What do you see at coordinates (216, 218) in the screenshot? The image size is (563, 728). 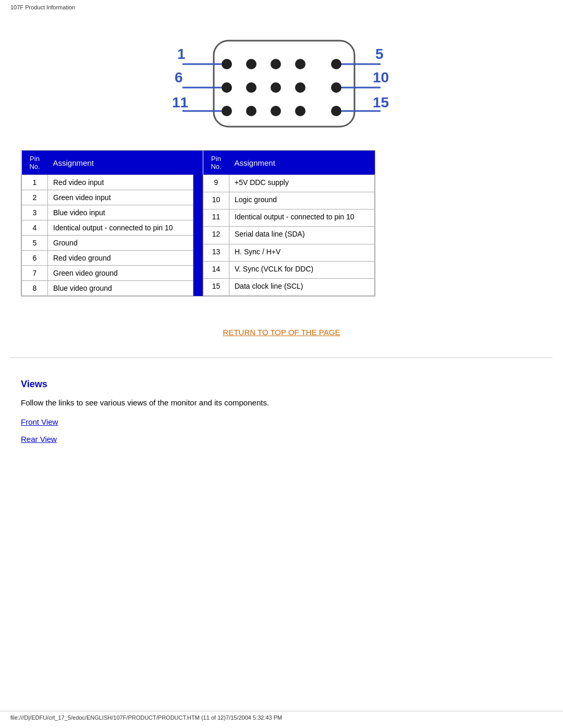 I see `pin-number: 11` at bounding box center [216, 218].